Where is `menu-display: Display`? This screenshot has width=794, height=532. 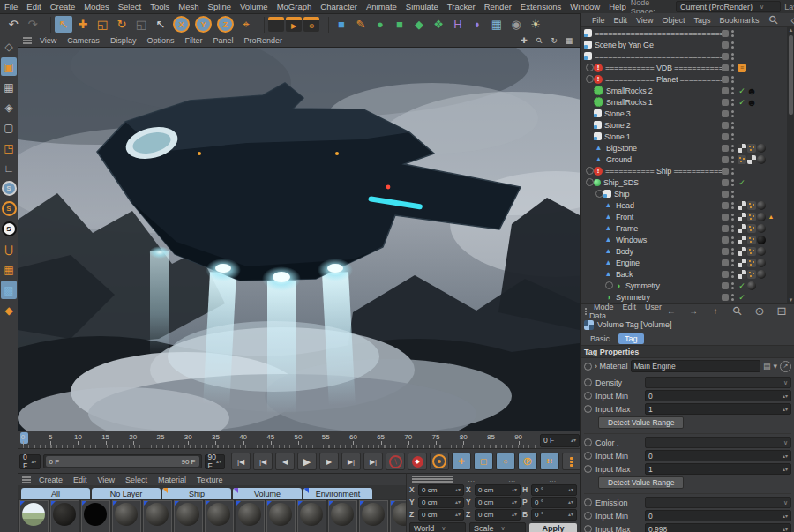 menu-display: Display is located at coordinates (124, 41).